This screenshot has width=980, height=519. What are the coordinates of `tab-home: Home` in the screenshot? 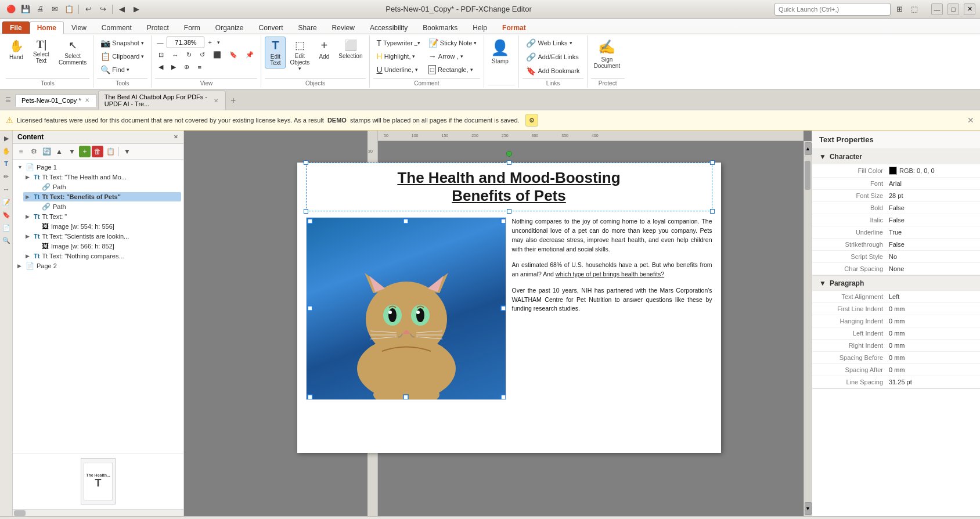 It's located at (46, 28).